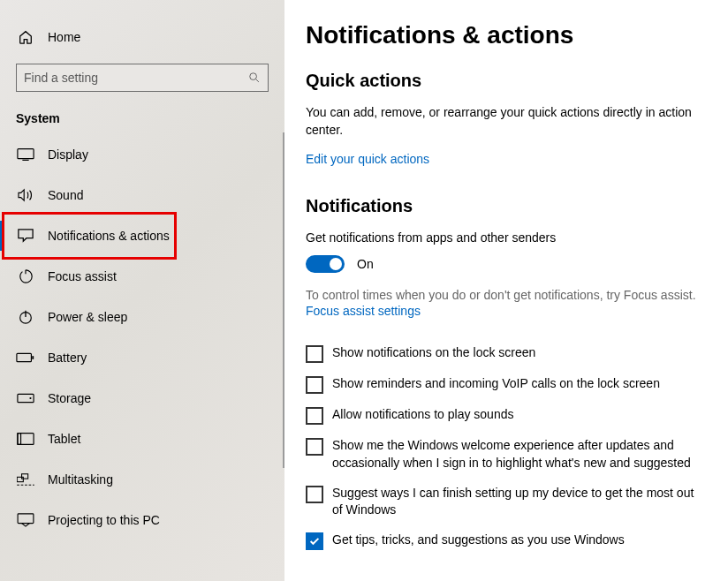 This screenshot has height=581, width=728. Describe the element at coordinates (504, 385) in the screenshot. I see `check-reminders-voip: Show reminders and incoming VoIP calls o…` at that location.